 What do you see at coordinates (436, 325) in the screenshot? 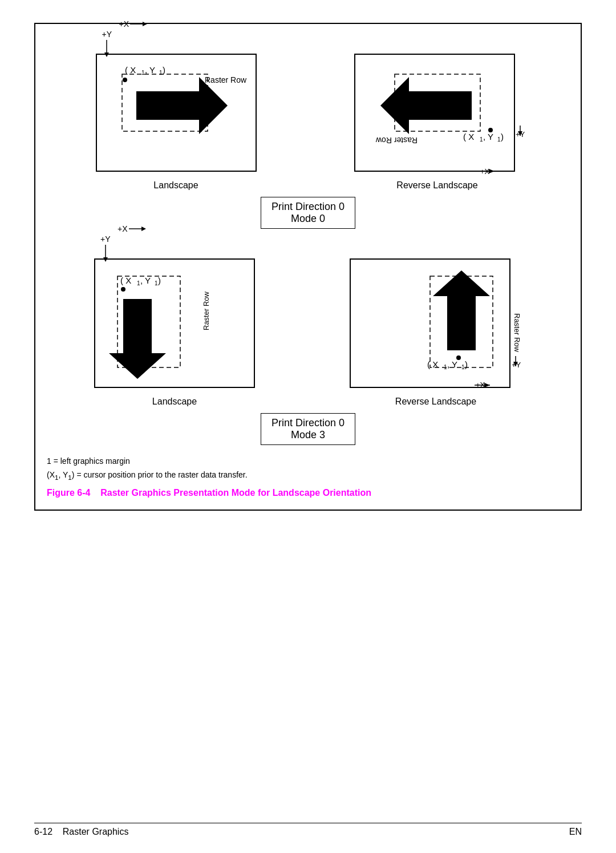
I see `mode3-reverse-svg: ( X 1 , Y 1 ) Raster Row +Y` at bounding box center [436, 325].